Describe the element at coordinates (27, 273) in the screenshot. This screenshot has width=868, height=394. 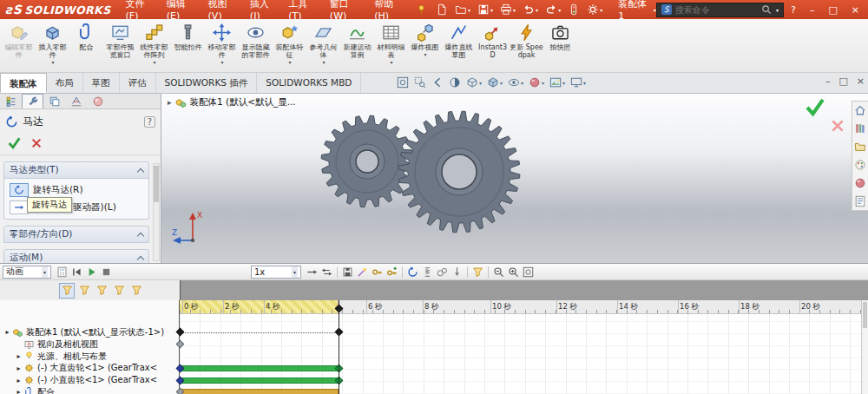
I see `motion-study-type-select: 动画▾` at that location.